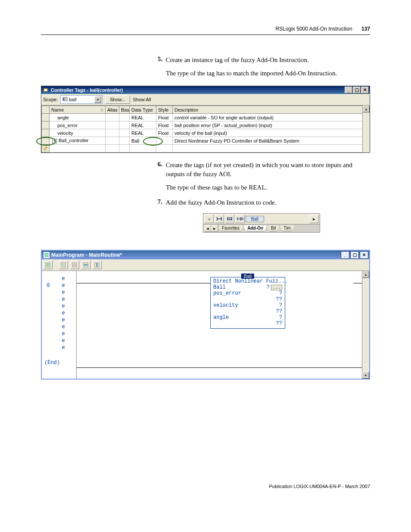  Describe the element at coordinates (255, 228) in the screenshot. I see `tab-addon: Add-On` at that location.